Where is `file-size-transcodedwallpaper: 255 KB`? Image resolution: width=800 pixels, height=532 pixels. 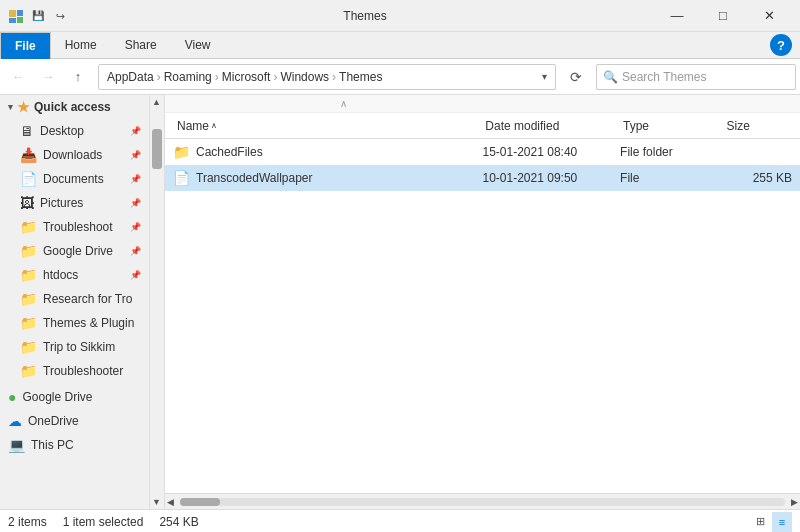 file-size-transcodedwallpaper: 255 KB is located at coordinates (758, 178).